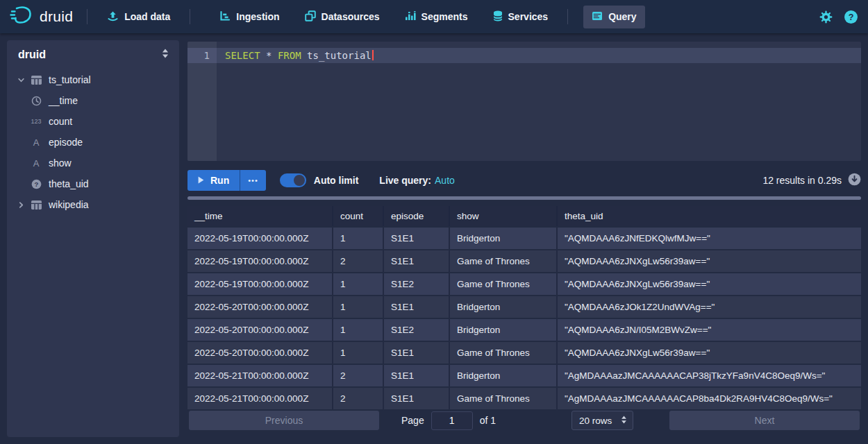  I want to click on page-indicator: Page of 1, so click(449, 420).